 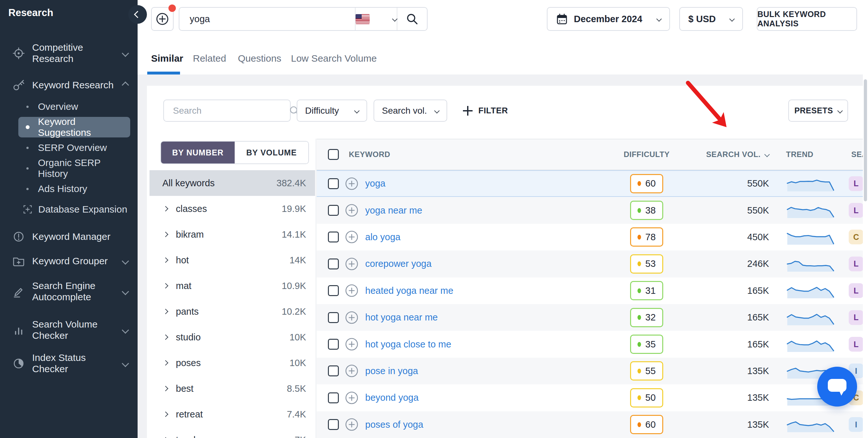 What do you see at coordinates (297, 414) in the screenshot?
I see `group-count: 7.4K` at bounding box center [297, 414].